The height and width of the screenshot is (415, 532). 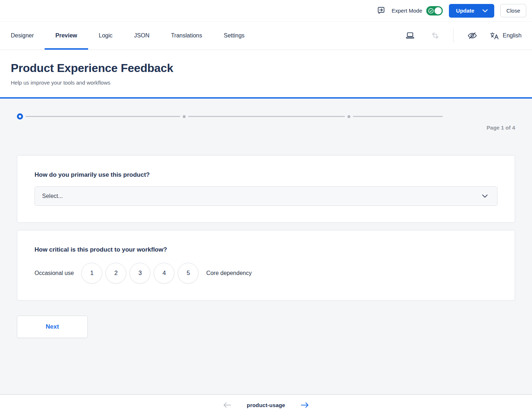 I want to click on hide-invisible-eye-off-icon, so click(x=472, y=36).